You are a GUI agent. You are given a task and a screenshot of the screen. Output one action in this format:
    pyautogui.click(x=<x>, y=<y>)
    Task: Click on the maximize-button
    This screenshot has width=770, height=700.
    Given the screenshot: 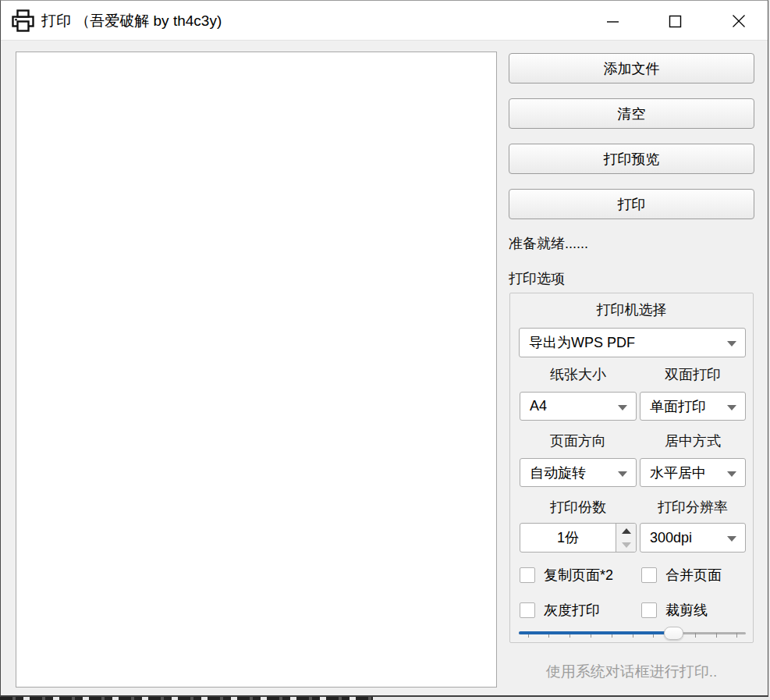 What is the action you would take?
    pyautogui.click(x=675, y=21)
    